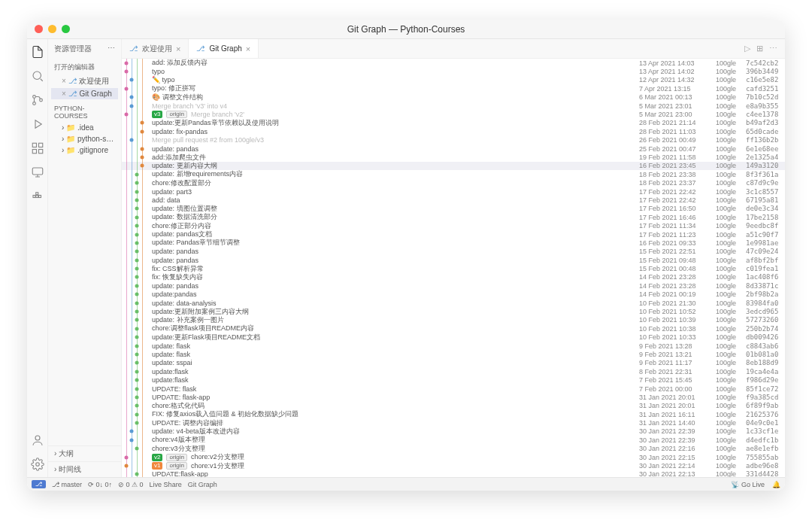 The width and height of the screenshot is (812, 529). I want to click on minimize-window-icon, so click(53, 29).